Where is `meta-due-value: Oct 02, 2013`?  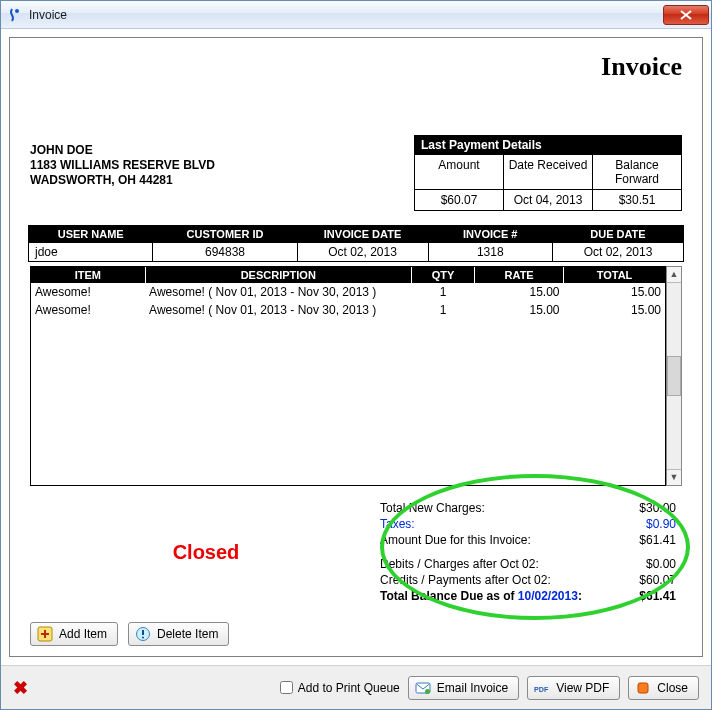 meta-due-value: Oct 02, 2013 is located at coordinates (618, 252).